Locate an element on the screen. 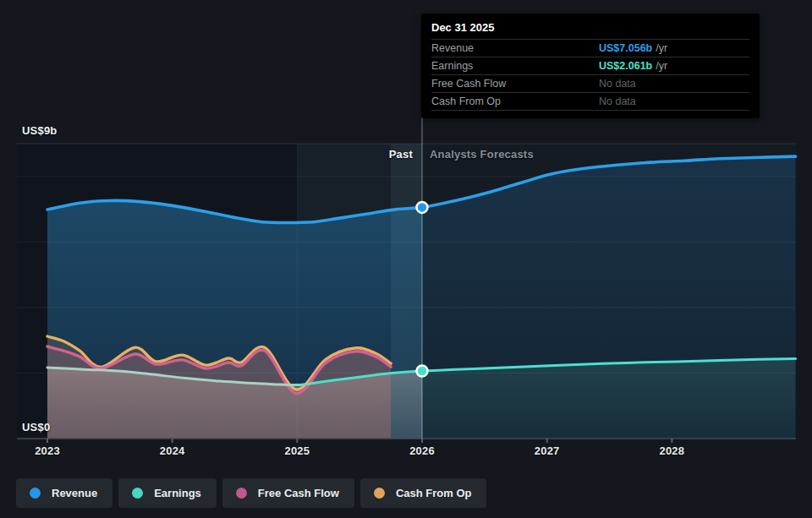 The width and height of the screenshot is (812, 518). tooltip-row-free-cash-flow: Free Cash FlowNo data is located at coordinates (590, 83).